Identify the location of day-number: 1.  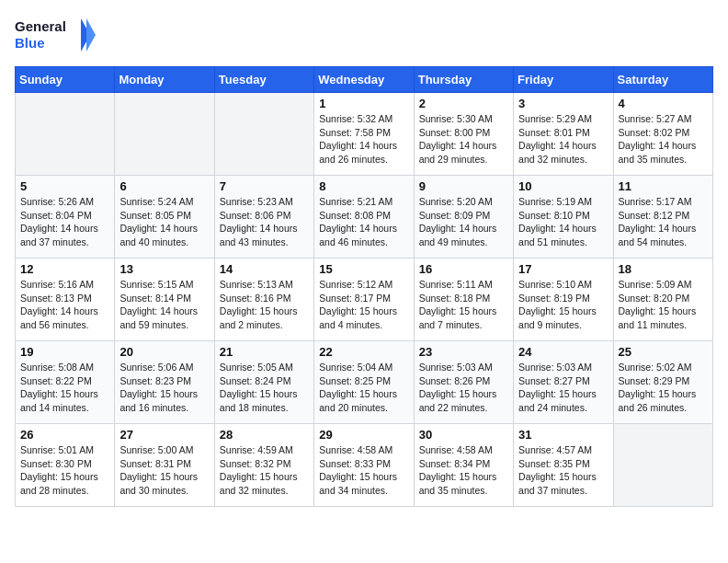
(364, 103).